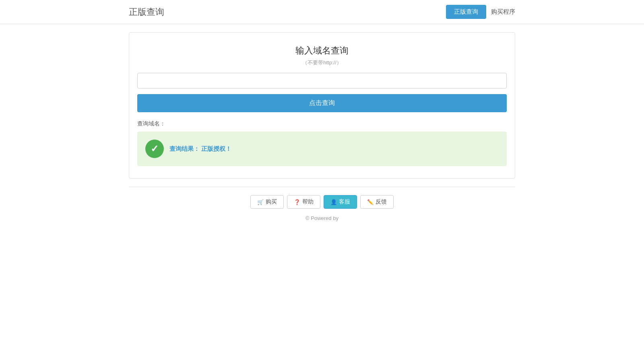 The width and height of the screenshot is (644, 362). Describe the element at coordinates (322, 149) in the screenshot. I see `result-box: 查询结果： 正版授权！` at that location.